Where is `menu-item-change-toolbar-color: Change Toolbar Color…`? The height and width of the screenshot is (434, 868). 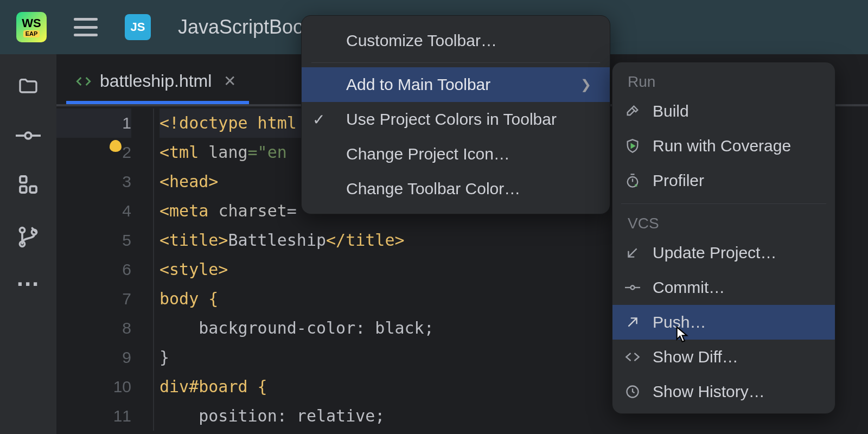 menu-item-change-toolbar-color: Change Toolbar Color… is located at coordinates (456, 189).